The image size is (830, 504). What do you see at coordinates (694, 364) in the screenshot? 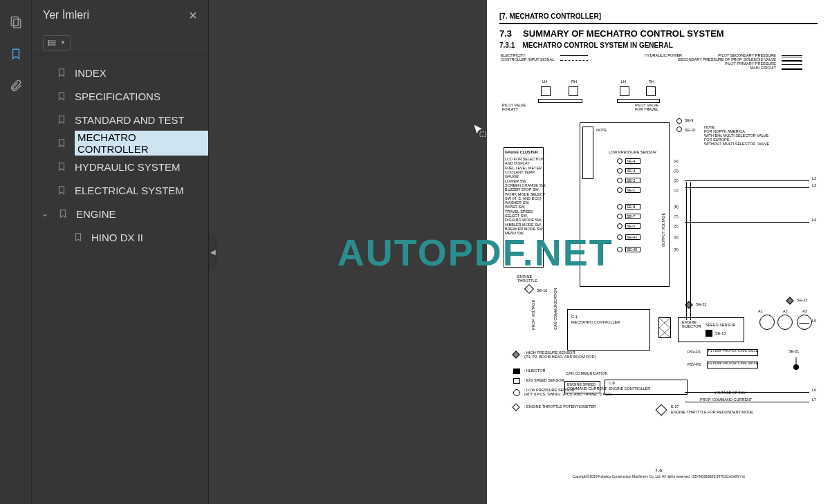
I see `diagram-label: PSV-P2` at bounding box center [694, 364].